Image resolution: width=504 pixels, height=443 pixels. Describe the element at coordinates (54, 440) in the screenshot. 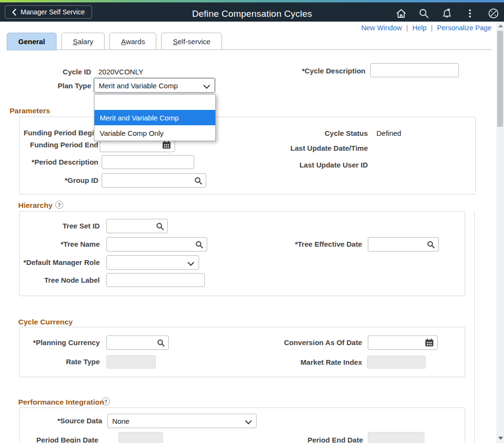

I see `period-begin-date-label: Period Begin Date` at that location.